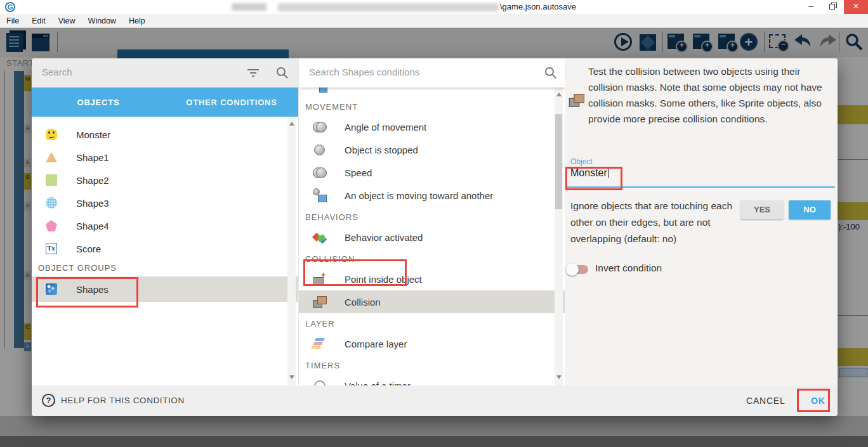 Image resolution: width=868 pixels, height=447 pixels. Describe the element at coordinates (93, 203) in the screenshot. I see `object-name: Shape3` at that location.